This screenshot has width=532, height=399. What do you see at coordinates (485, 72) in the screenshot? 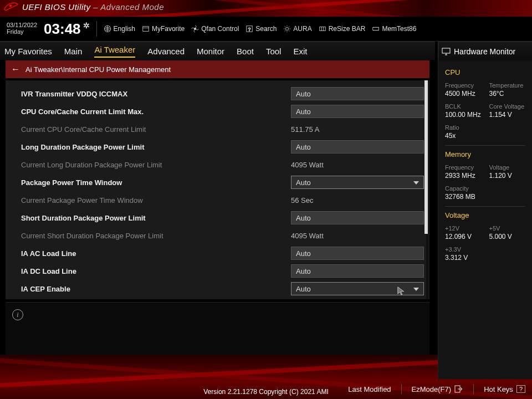
I see `hw-cpu-title: CPU` at bounding box center [485, 72].